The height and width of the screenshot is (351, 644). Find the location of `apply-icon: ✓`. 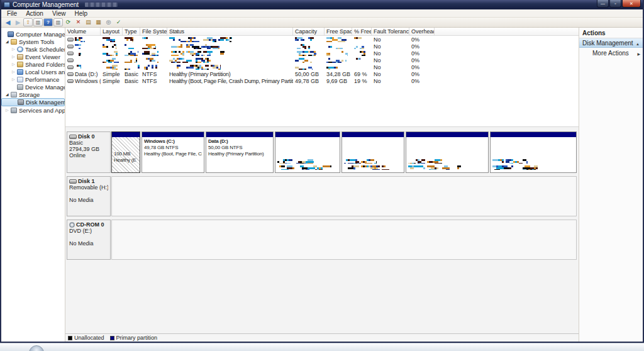

apply-icon: ✓ is located at coordinates (118, 23).